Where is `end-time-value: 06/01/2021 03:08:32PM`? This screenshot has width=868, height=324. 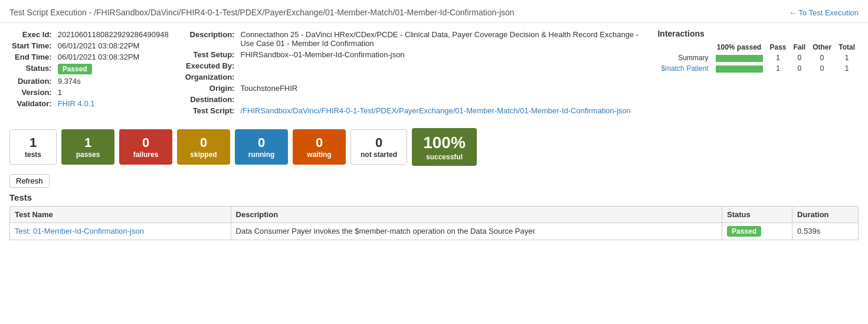
end-time-value: 06/01/2021 03:08:32PM is located at coordinates (113, 57).